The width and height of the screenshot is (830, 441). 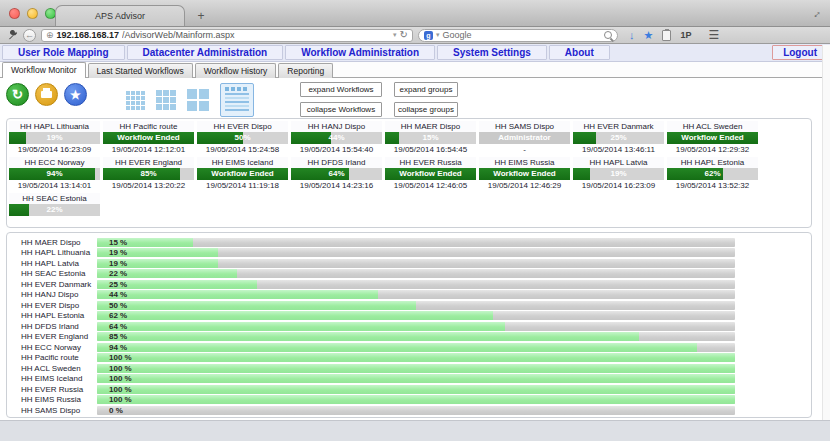 I want to click on workflow-toolbar: ↻ ★ expand Workflowsexpand groupscollaps…, so click(x=415, y=98).